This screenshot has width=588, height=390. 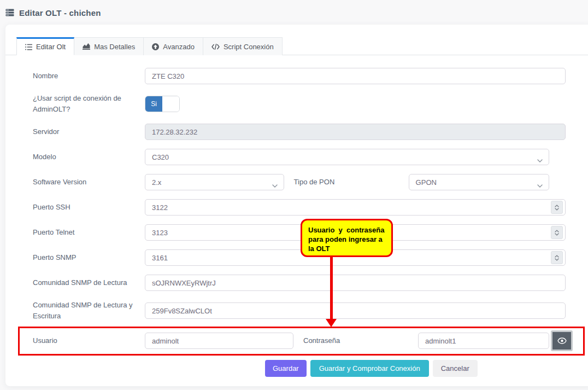 What do you see at coordinates (331, 288) in the screenshot?
I see `annotation-arrow` at bounding box center [331, 288].